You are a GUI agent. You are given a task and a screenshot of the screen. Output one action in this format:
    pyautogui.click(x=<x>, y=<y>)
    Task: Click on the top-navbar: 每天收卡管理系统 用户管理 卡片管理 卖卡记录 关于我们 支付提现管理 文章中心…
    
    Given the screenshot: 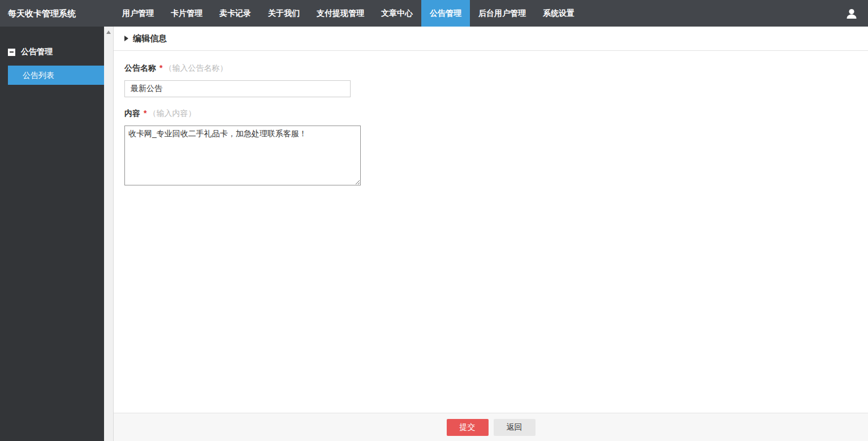 What is the action you would take?
    pyautogui.click(x=434, y=14)
    